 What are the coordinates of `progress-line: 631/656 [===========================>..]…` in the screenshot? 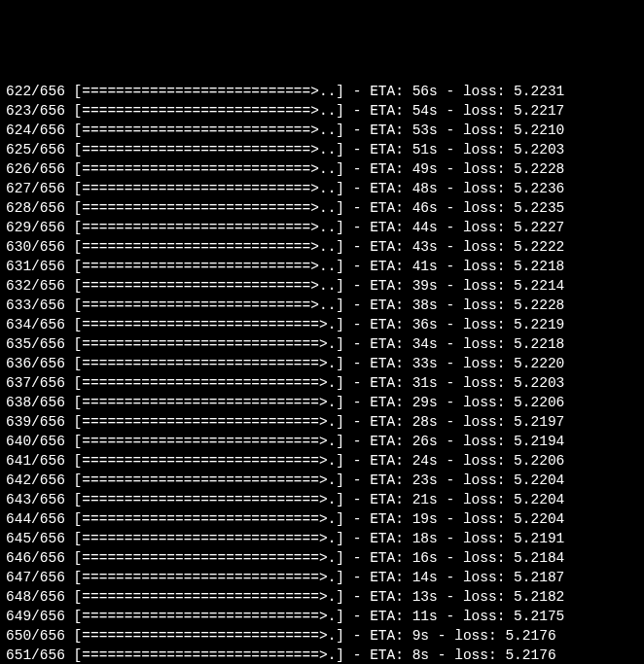 It's located at (322, 266).